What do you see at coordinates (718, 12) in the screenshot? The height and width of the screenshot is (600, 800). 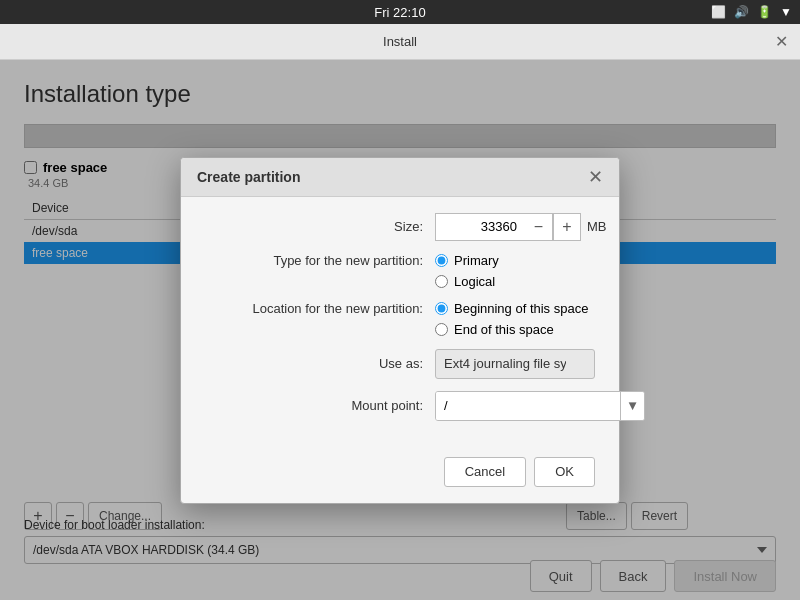 I see `display-icon: ⬜` at bounding box center [718, 12].